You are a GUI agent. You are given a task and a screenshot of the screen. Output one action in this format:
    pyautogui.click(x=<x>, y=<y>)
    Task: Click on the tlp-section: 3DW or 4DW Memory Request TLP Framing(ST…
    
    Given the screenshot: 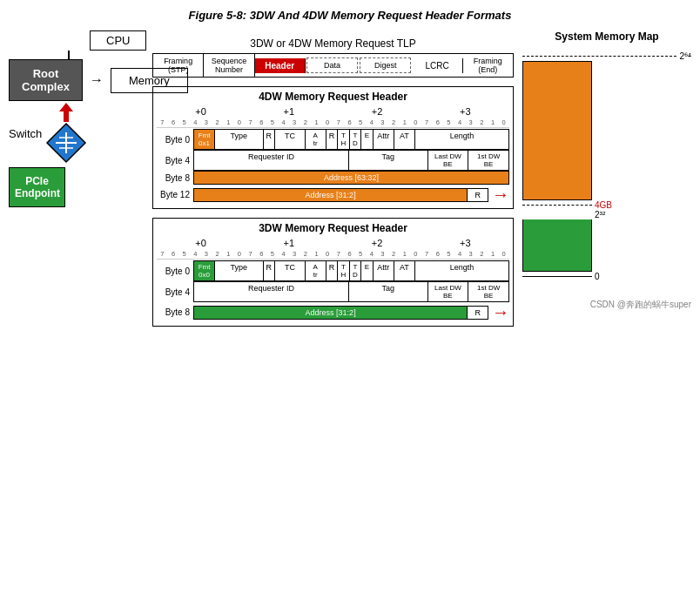 What is the action you would take?
    pyautogui.click(x=333, y=57)
    